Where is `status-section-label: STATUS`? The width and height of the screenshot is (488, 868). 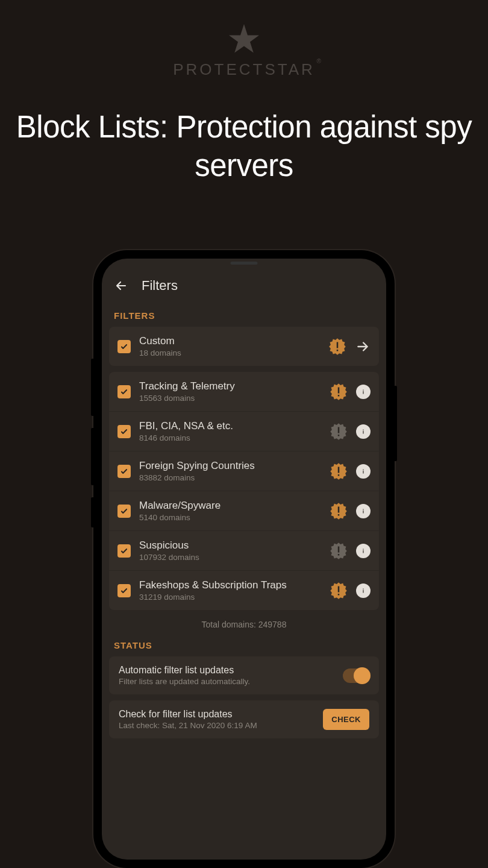 status-section-label: STATUS is located at coordinates (244, 644).